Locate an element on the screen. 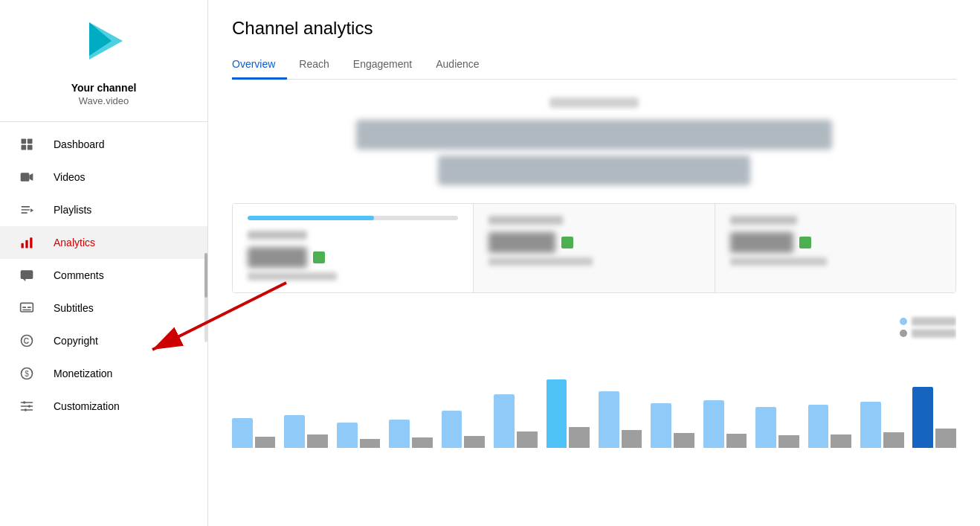 This screenshot has width=980, height=526. channel-name: Wave.video is located at coordinates (104, 101).